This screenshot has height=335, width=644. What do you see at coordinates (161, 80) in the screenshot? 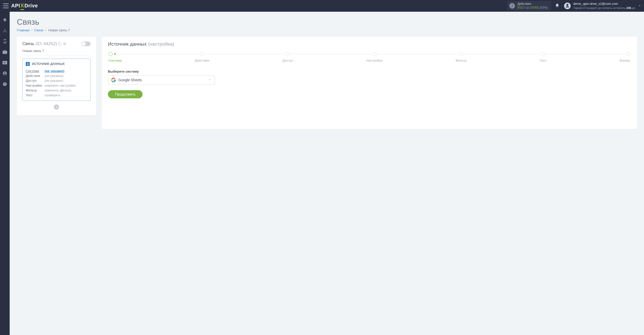
I see `system-select: Google Sheets` at bounding box center [161, 80].